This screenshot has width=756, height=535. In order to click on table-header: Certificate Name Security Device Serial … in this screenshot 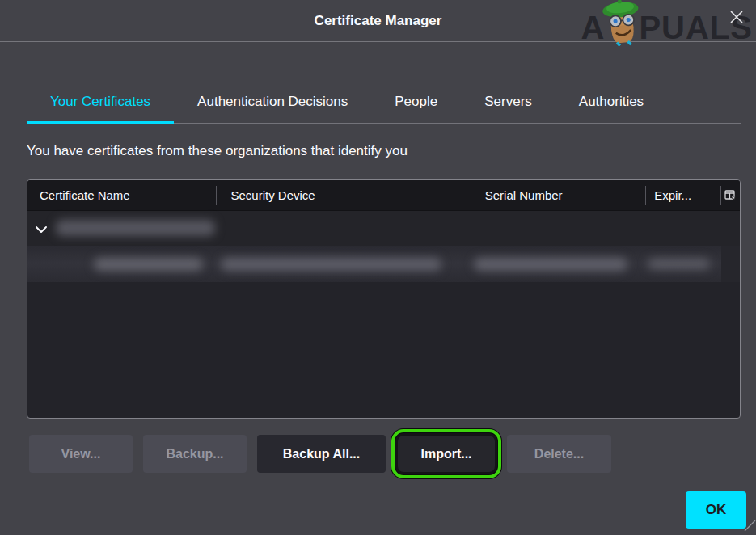, I will do `click(383, 196)`.